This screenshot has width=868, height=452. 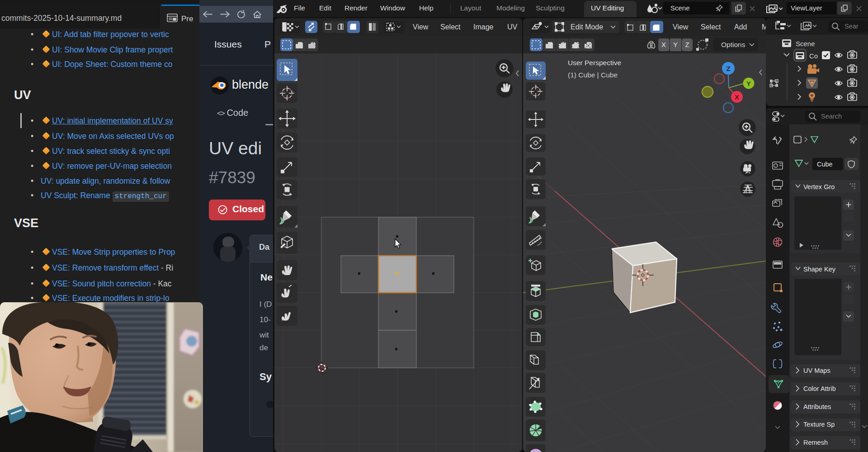 What do you see at coordinates (820, 389) in the screenshot?
I see `svg-text: Color Attrib` at bounding box center [820, 389].